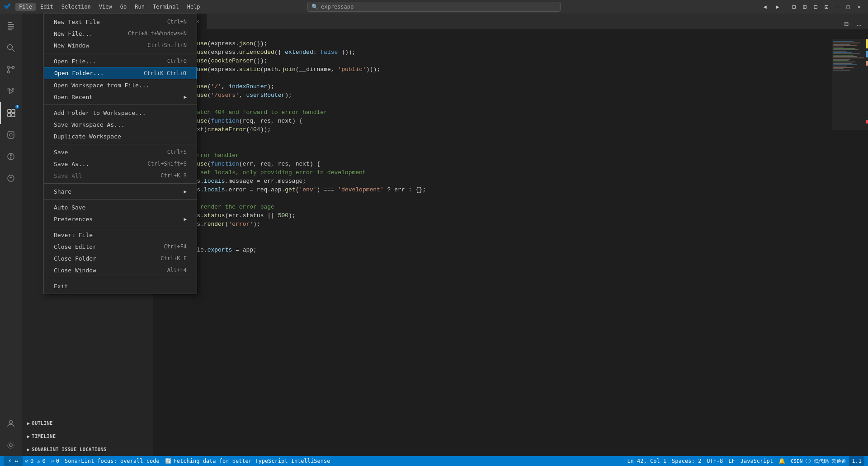 This screenshot has height=466, width=868. What do you see at coordinates (329, 52) in the screenshot?
I see `token: false` at bounding box center [329, 52].